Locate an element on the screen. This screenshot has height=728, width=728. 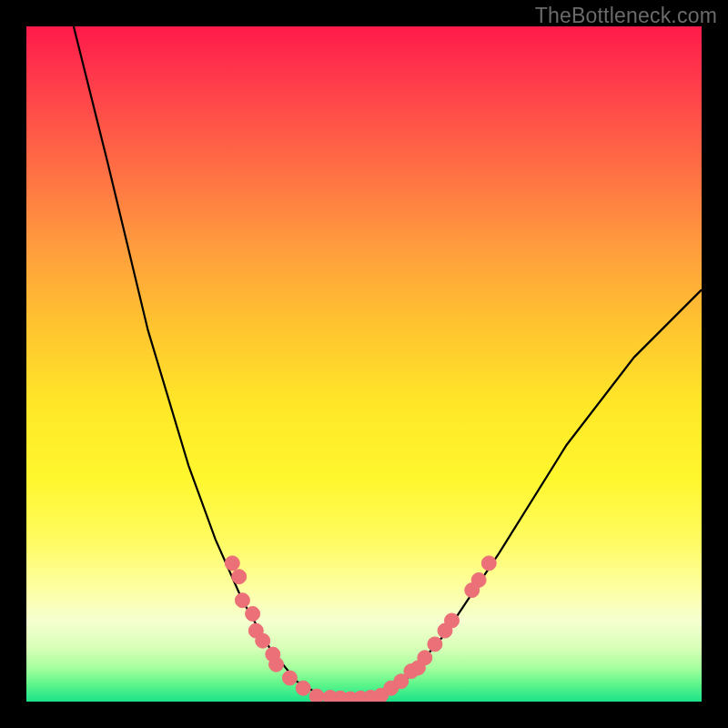
data-markers is located at coordinates (360, 629).